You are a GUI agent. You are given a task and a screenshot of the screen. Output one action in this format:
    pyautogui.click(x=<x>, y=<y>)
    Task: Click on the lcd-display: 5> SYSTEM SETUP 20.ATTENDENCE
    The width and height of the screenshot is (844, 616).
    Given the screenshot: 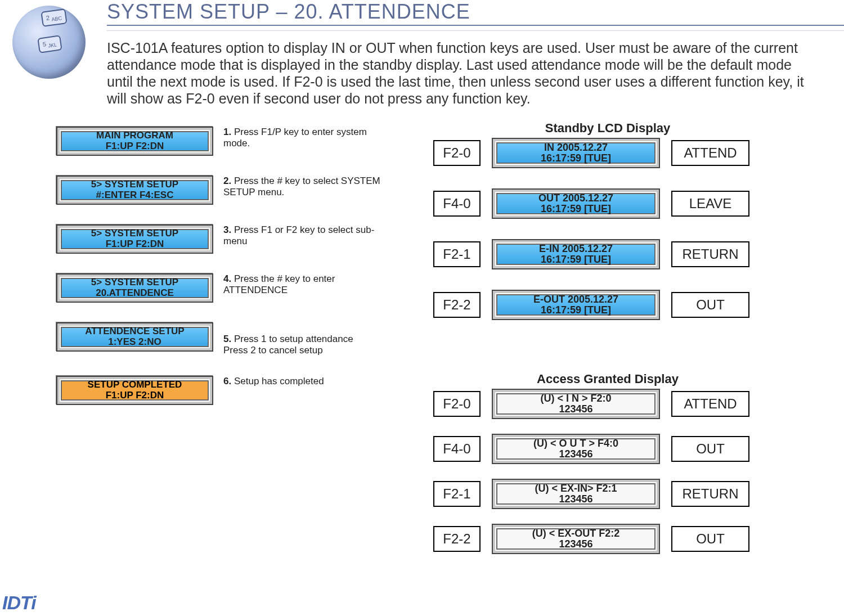 What is the action you would take?
    pyautogui.click(x=135, y=288)
    